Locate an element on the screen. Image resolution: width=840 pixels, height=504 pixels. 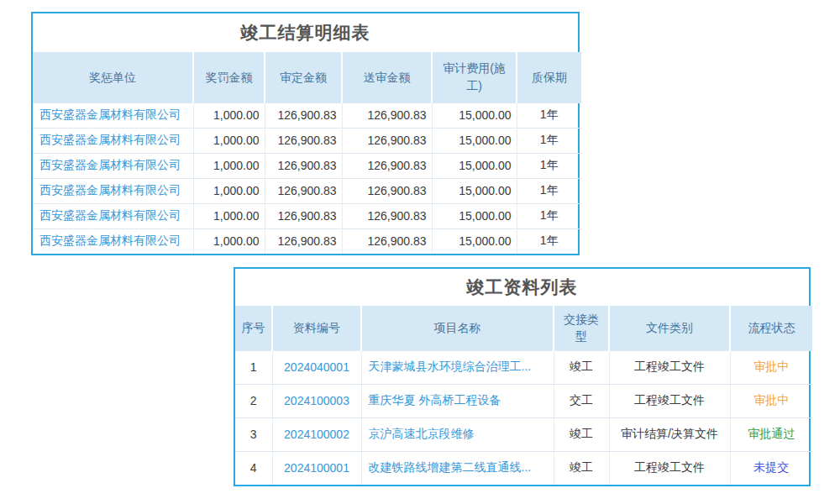
doc-no-cell: 2024100002 is located at coordinates (317, 434).